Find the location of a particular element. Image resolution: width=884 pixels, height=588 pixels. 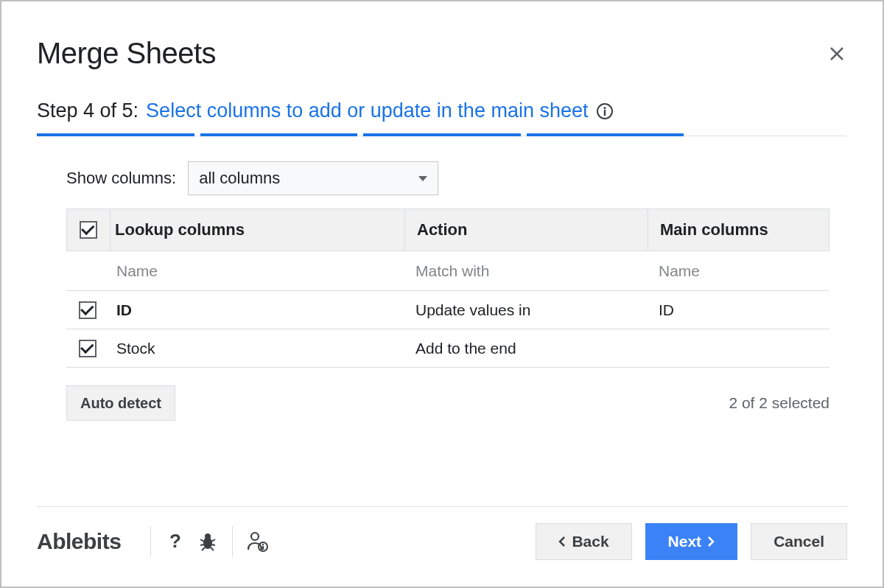

show-columns-dropdown: all columns is located at coordinates (313, 178).